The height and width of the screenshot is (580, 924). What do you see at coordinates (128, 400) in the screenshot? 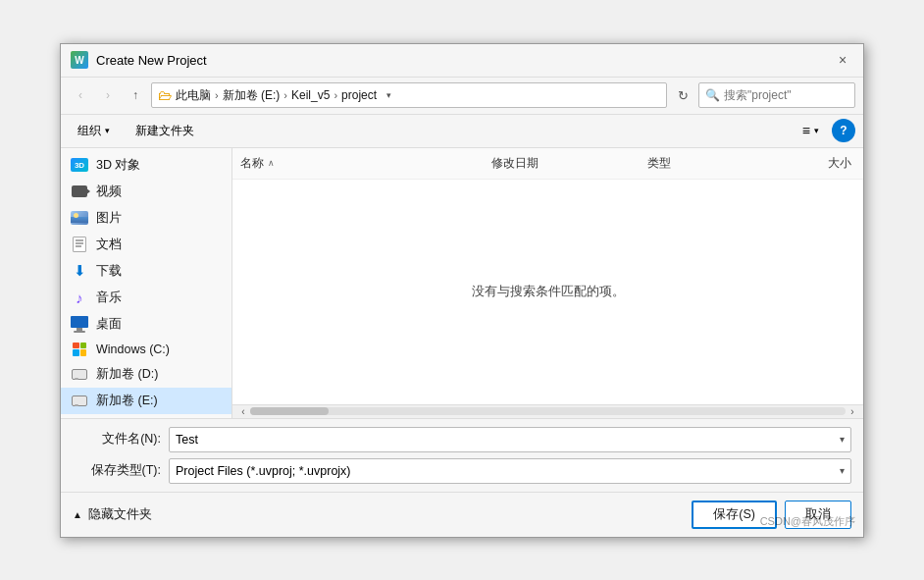
I see `sidebar-label-e: 新加卷 (E:)` at bounding box center [128, 400].